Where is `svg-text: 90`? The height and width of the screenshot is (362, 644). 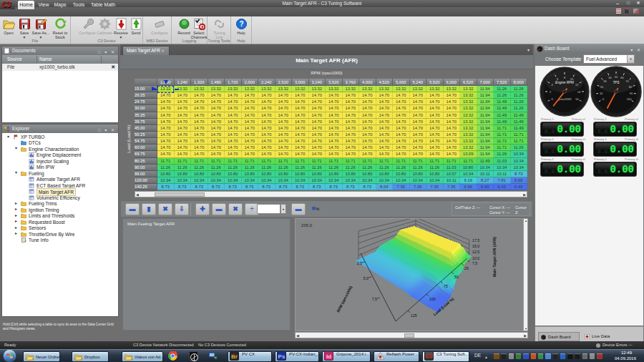
svg-text: 90 is located at coordinates (631, 93).